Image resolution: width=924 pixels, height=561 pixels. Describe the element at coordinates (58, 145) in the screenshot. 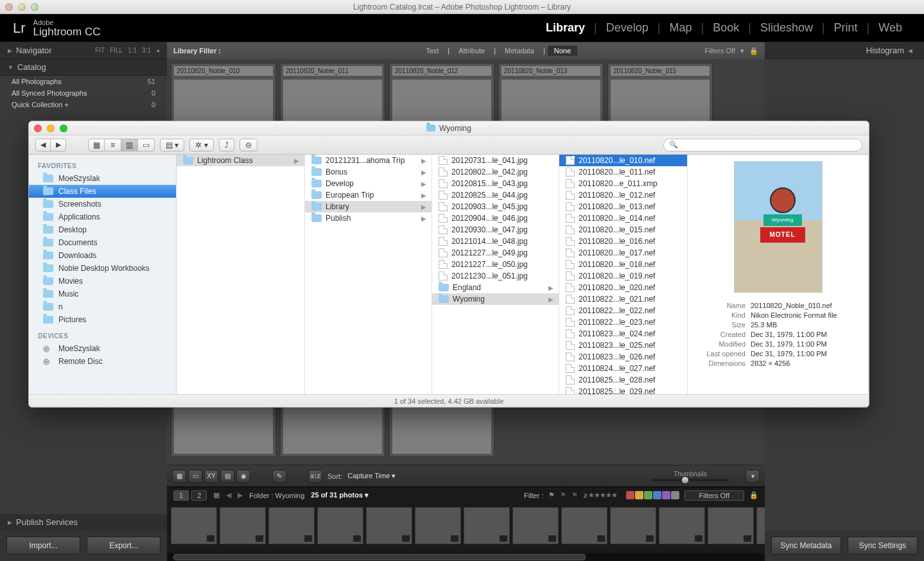

I see `forward-button: ▶` at that location.